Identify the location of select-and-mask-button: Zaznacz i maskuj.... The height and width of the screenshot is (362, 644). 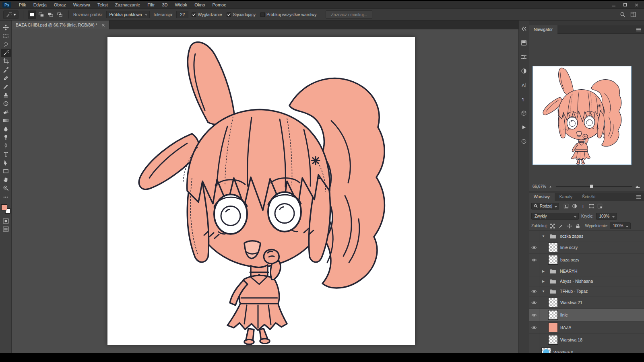
(349, 14).